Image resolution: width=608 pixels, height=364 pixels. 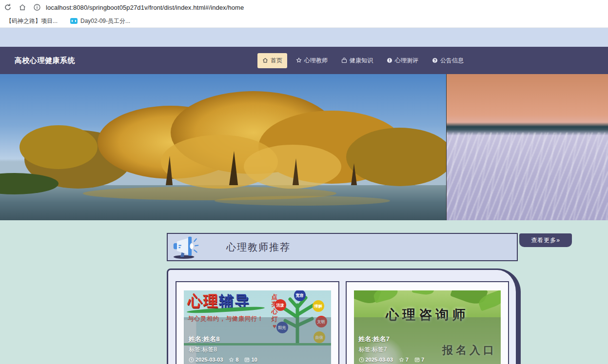 What do you see at coordinates (304, 7) in the screenshot?
I see `browser-toolbar: localhost:8080/springboot05p27d1v/front/…` at bounding box center [304, 7].